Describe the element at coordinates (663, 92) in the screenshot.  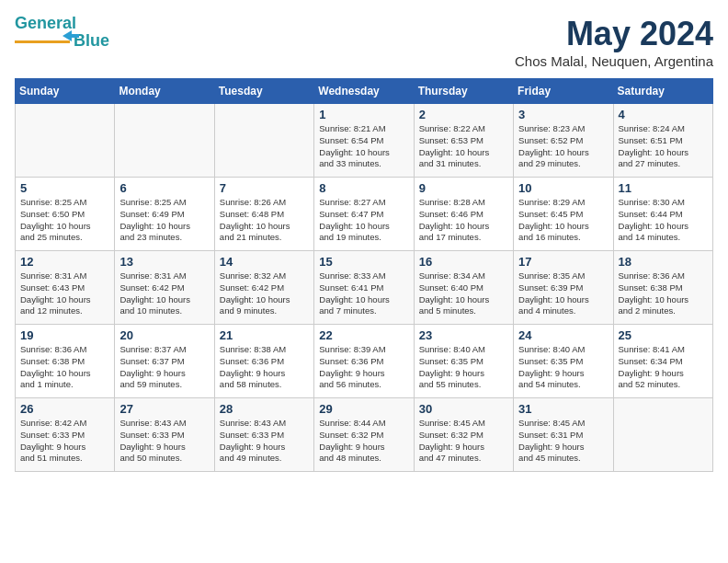
I see `col-header-saturday: Saturday` at that location.